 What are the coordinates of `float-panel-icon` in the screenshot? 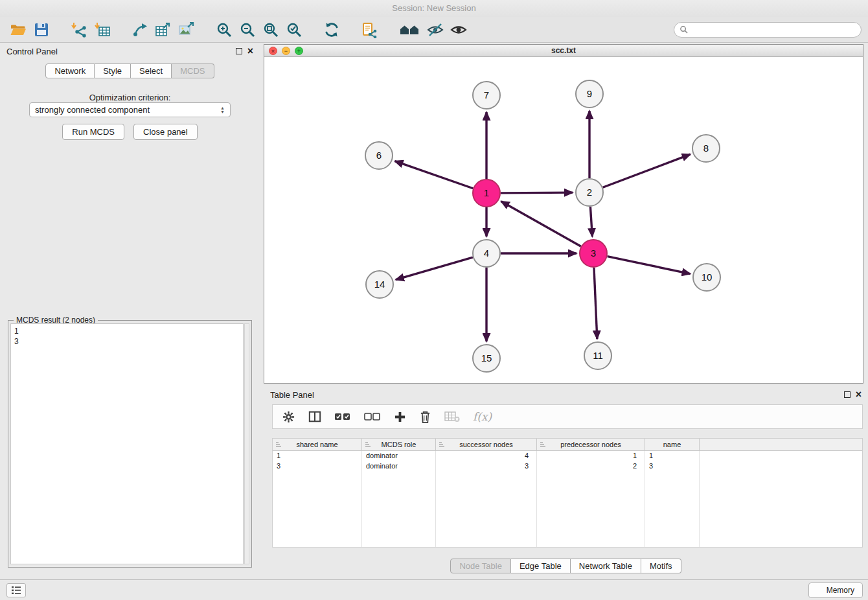 It's located at (239, 51).